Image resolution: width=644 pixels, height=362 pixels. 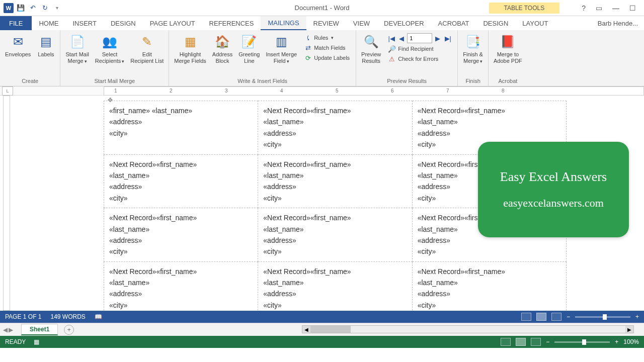 I want to click on contextual-tab-label: TABLE TOOLS, so click(x=524, y=8).